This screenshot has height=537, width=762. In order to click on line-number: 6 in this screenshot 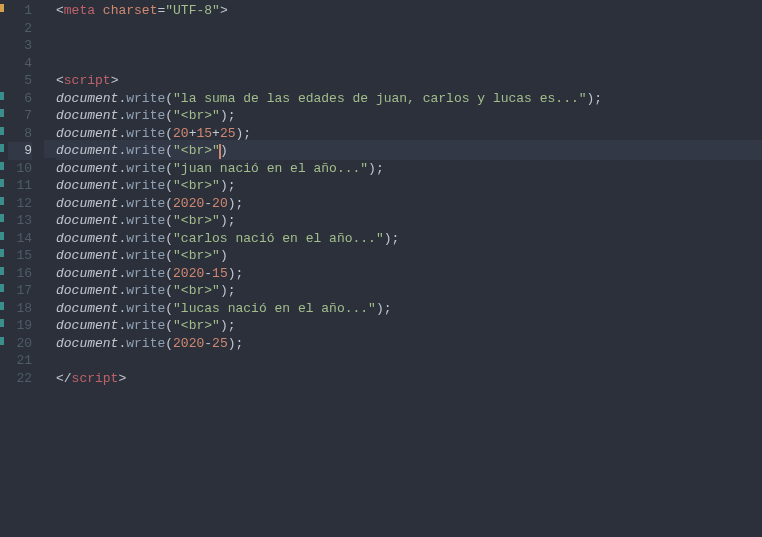, I will do `click(20, 99)`.